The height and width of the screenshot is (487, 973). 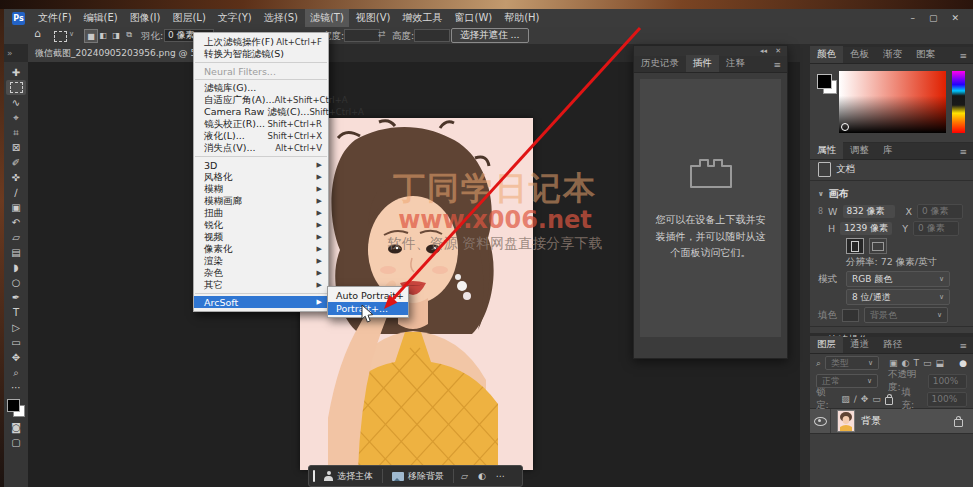 What do you see at coordinates (91, 36) in the screenshot?
I see `selection-new-icon: ■` at bounding box center [91, 36].